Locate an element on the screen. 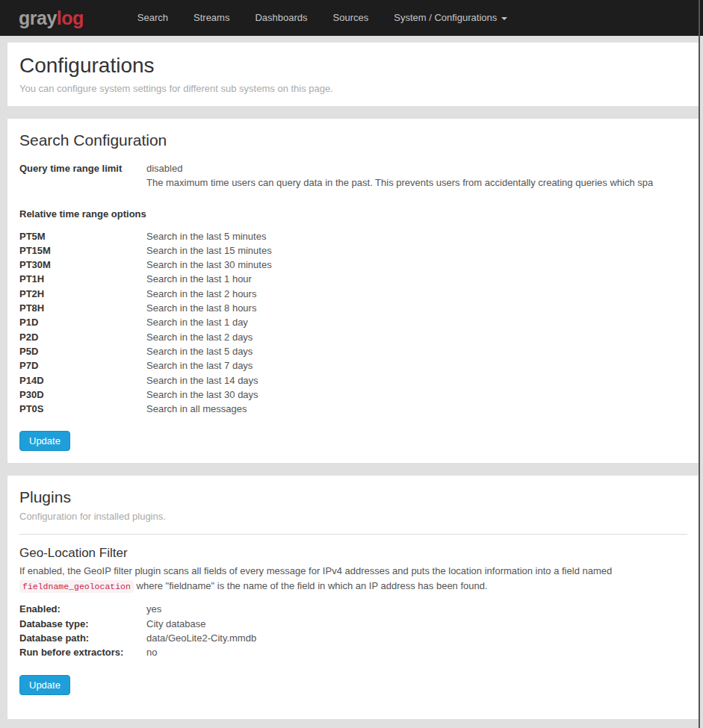  option-key: P2D is located at coordinates (83, 337).